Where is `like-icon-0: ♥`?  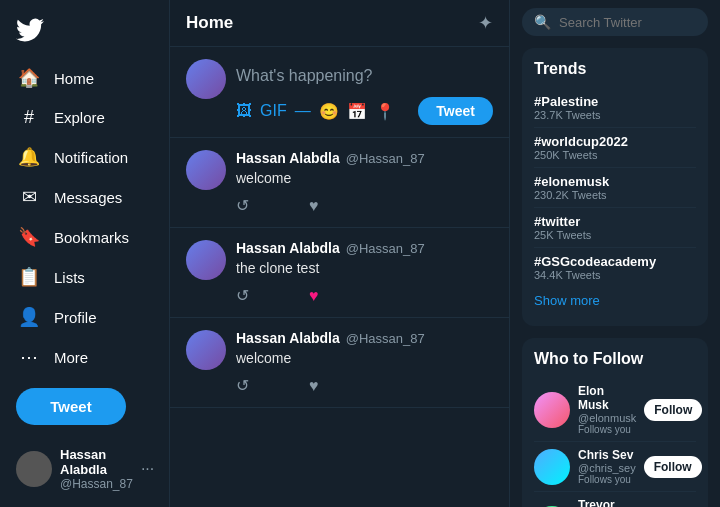 like-icon-0: ♥ is located at coordinates (314, 206).